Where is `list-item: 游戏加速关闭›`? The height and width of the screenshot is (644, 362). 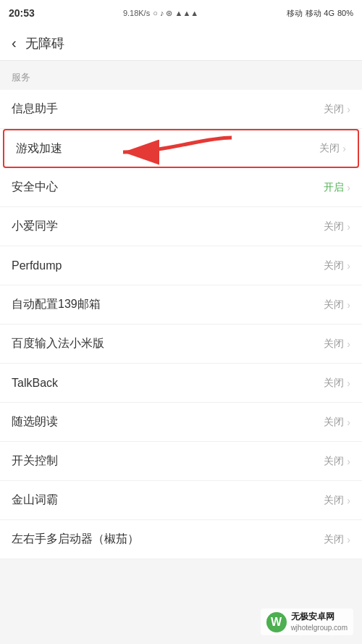 list-item: 游戏加速关闭› is located at coordinates (181, 149).